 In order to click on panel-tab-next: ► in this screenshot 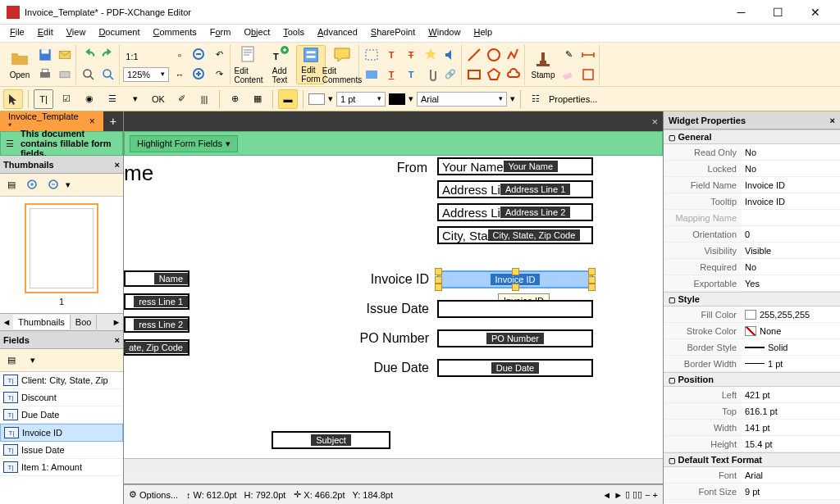, I will do `click(116, 322)`.